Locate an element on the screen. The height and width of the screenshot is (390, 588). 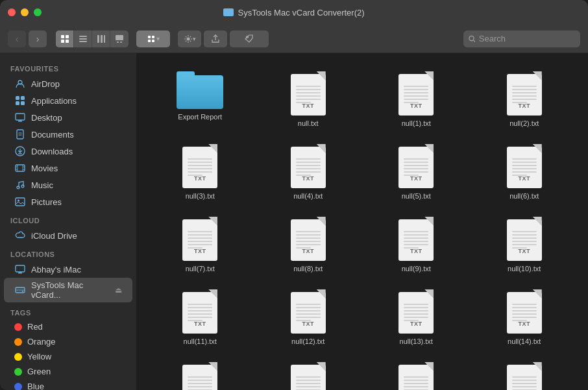
file-item-null16-txt: TXT null(16).txt is located at coordinates (309, 374).